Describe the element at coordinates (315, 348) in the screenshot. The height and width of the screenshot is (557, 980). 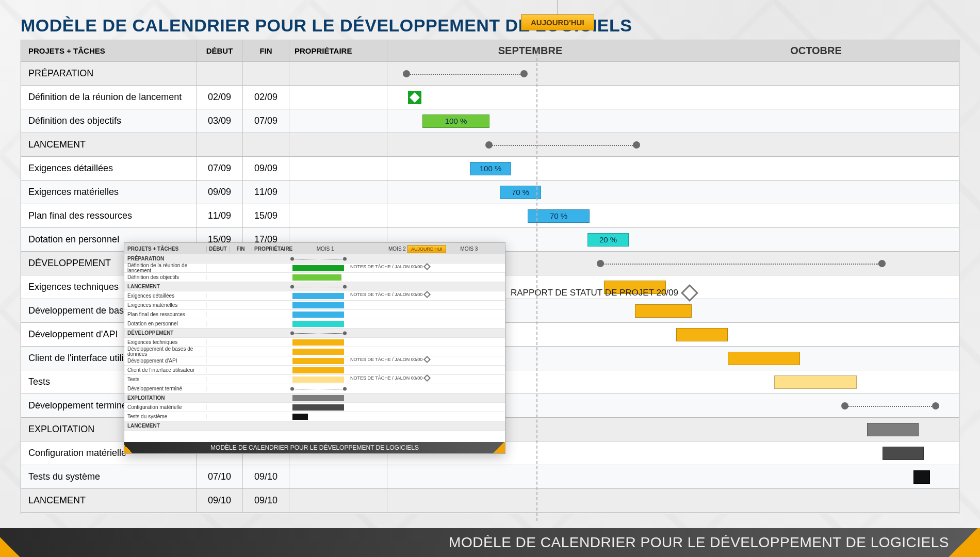
I see `mini-preview: AUJOURD'HUI PROJETS + TÂCHES DÉBUT FIN P…` at that location.